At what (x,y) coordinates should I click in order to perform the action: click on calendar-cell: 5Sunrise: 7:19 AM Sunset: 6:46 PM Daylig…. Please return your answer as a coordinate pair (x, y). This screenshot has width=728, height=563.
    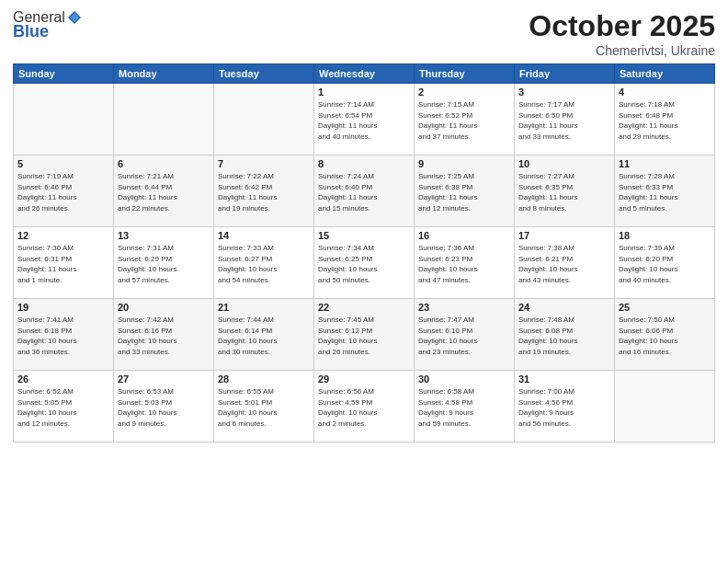
    Looking at the image, I should click on (64, 191).